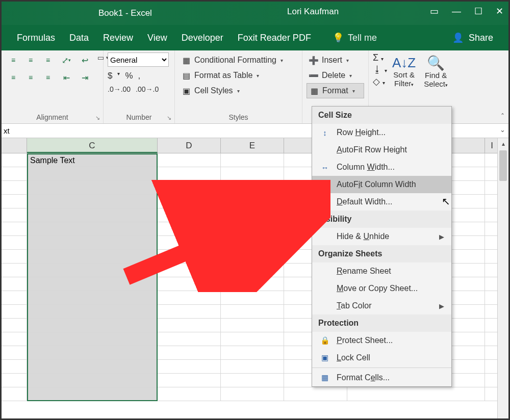  Describe the element at coordinates (239, 91) in the screenshot. I see `cell-styles-button: ▣ Cell Styles▾` at that location.